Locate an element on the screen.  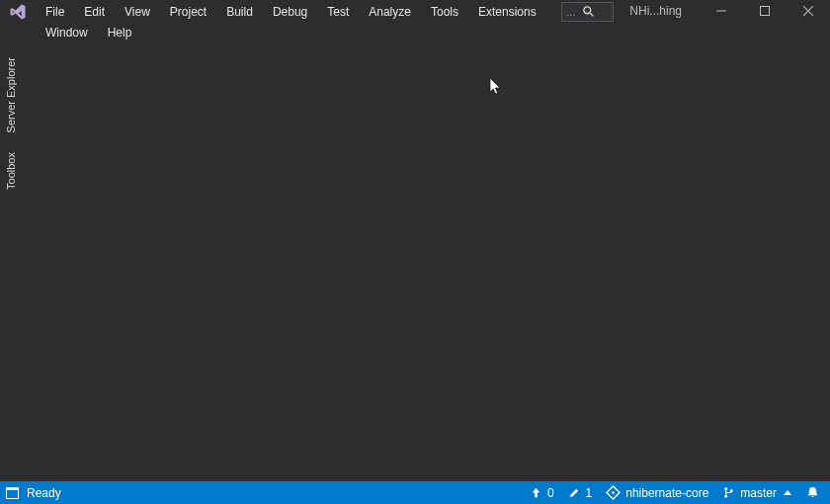
unpushed-commits: 0 is located at coordinates (541, 493).